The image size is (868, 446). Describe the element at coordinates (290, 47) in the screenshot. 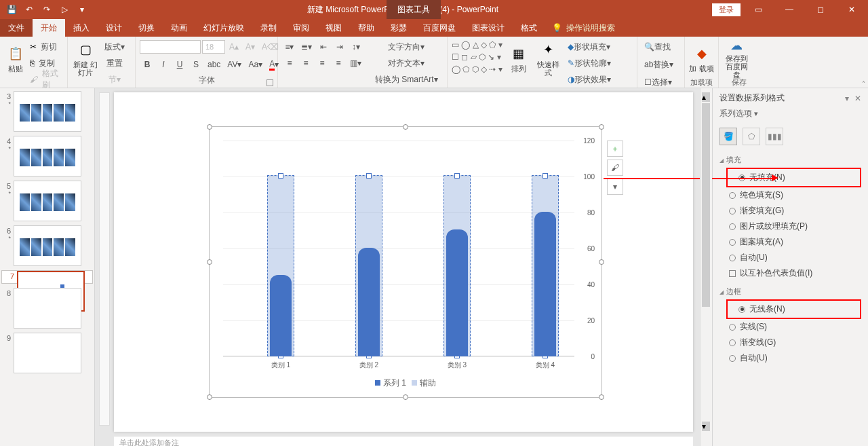

I see `bullets-button: ≡▾` at that location.